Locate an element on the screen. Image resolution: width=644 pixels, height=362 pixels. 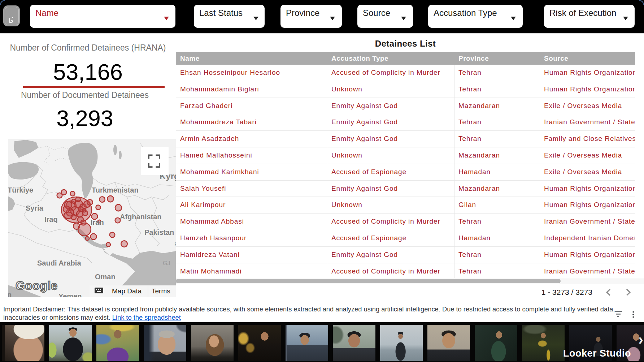
svg-text: Google is located at coordinates (37, 285).